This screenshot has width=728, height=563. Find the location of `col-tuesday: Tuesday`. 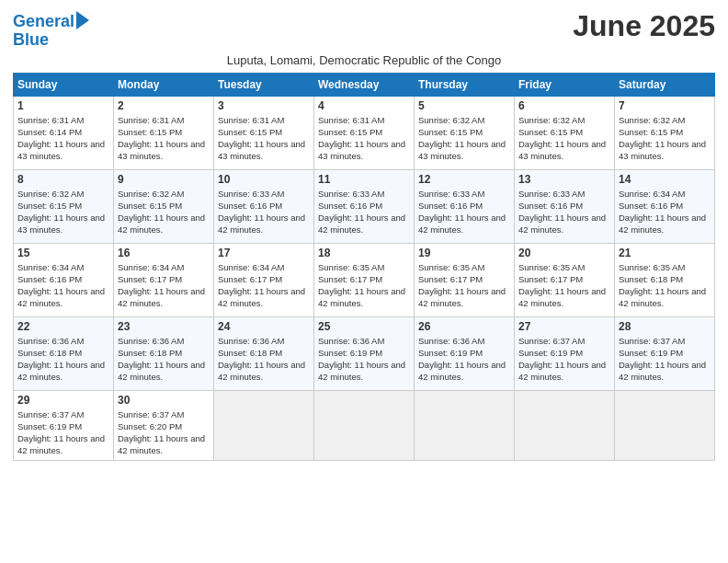

col-tuesday: Tuesday is located at coordinates (265, 85).